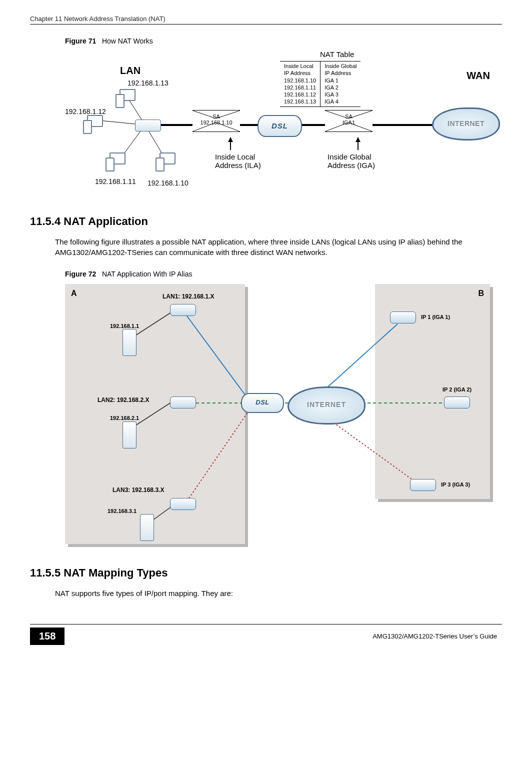  What do you see at coordinates (74, 294) in the screenshot?
I see `panel-a-tag: A` at bounding box center [74, 294].